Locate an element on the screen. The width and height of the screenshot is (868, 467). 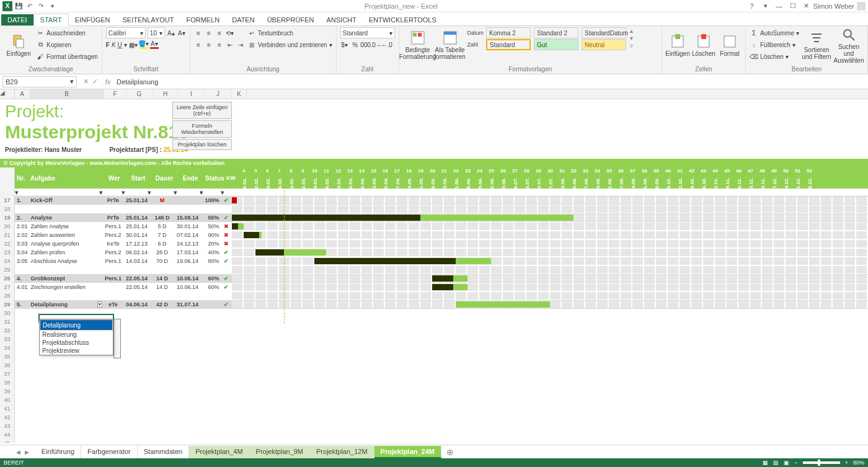
add-sheet-button: ⊕ is located at coordinates (450, 452).